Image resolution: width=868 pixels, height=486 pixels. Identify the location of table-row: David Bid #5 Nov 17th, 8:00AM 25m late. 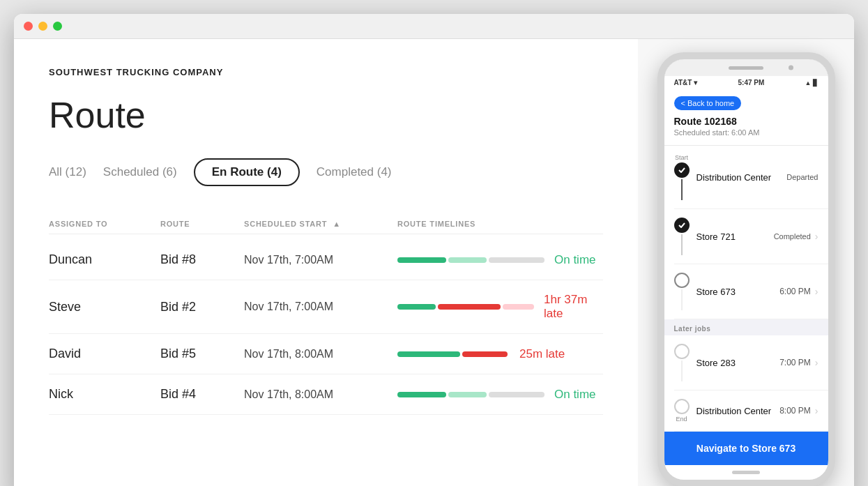
(326, 354).